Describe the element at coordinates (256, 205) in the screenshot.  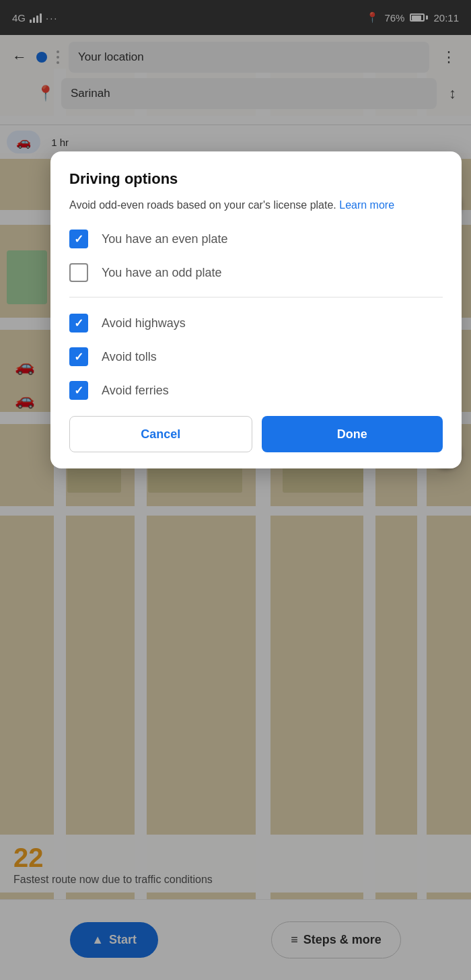
I see `dialog-description: Avoid odd-even roads based on your car's…` at that location.